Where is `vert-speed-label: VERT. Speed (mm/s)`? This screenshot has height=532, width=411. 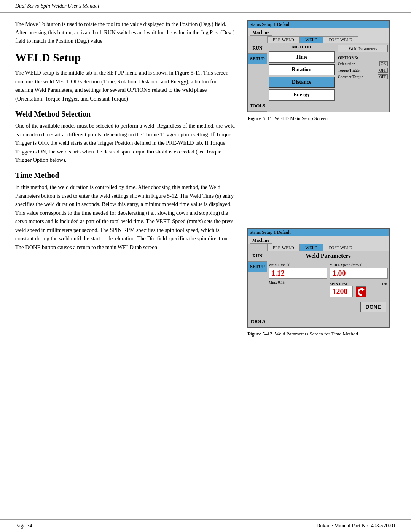
vert-speed-label: VERT. Speed (mm/s) is located at coordinates (346, 265).